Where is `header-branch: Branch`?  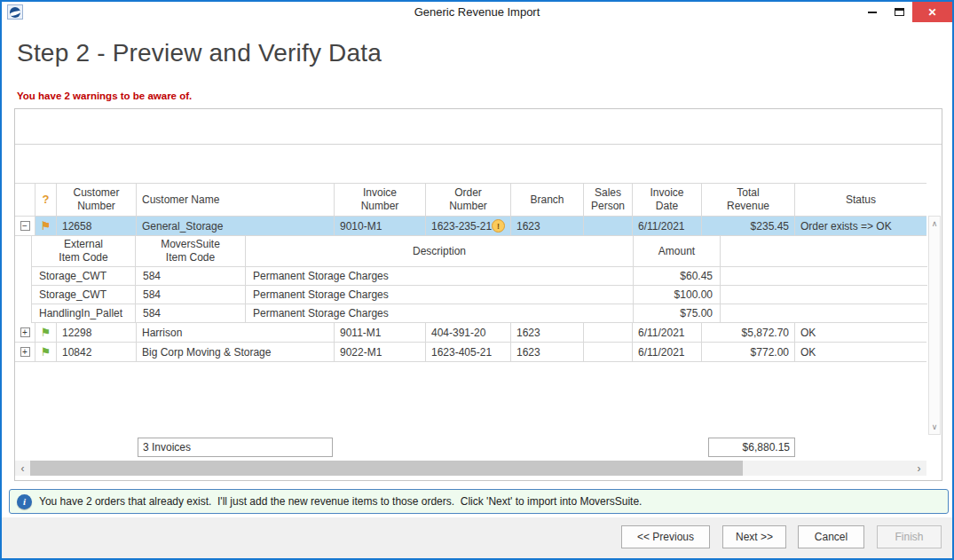
header-branch: Branch is located at coordinates (548, 201).